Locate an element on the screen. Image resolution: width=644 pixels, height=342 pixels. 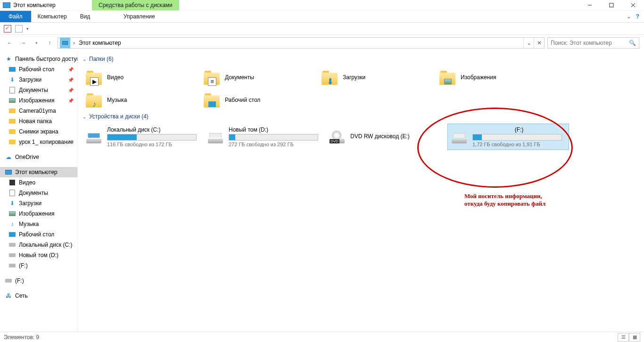
sidebar-downloads: ⬇Загрузки📌 is located at coordinates (39, 80).